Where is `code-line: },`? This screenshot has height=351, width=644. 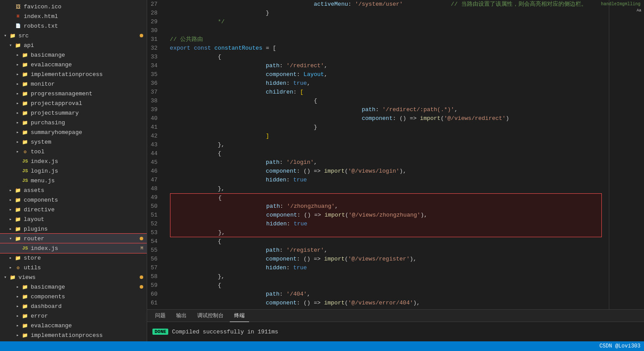 code-line: }, is located at coordinates (386, 145).